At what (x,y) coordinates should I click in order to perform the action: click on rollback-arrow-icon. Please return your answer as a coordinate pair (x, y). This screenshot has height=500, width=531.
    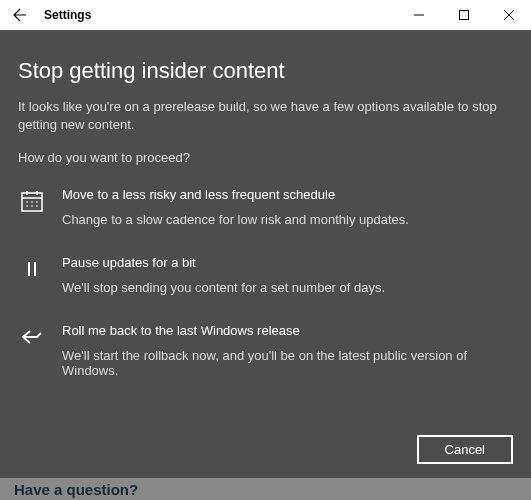
    Looking at the image, I should click on (32, 336).